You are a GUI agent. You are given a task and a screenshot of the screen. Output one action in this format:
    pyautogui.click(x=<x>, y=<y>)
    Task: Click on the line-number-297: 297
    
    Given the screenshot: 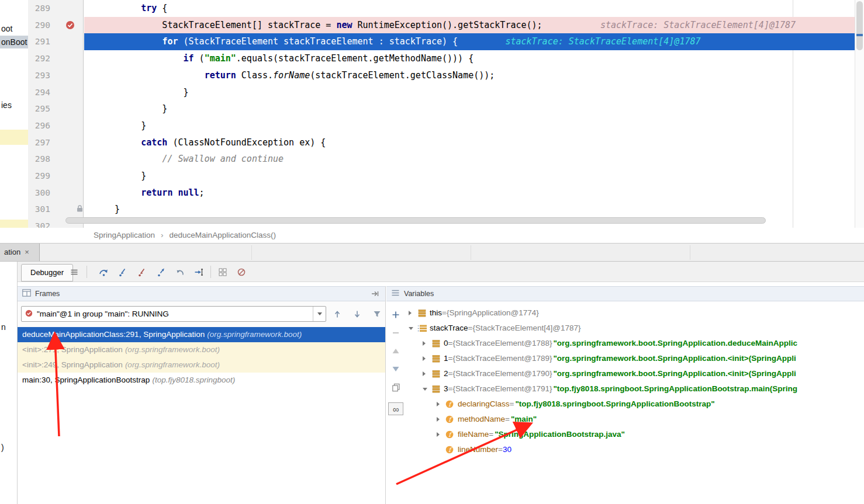 What is the action you would take?
    pyautogui.click(x=39, y=142)
    